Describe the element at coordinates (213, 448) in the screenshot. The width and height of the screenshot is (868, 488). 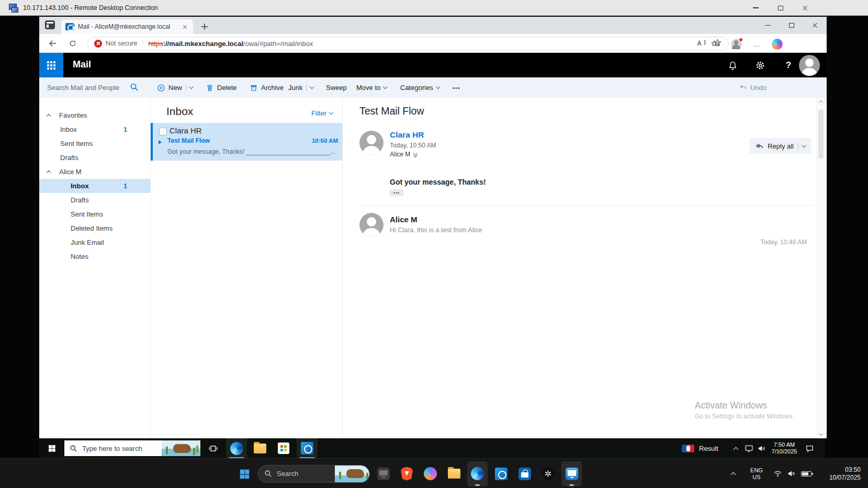
I see `task-view-button` at that location.